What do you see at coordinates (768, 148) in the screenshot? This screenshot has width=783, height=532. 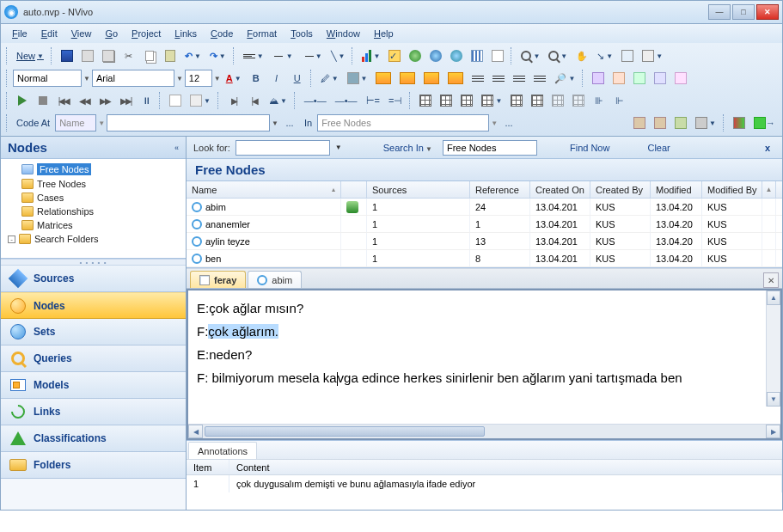 I see `lookfor-close-button: x` at bounding box center [768, 148].